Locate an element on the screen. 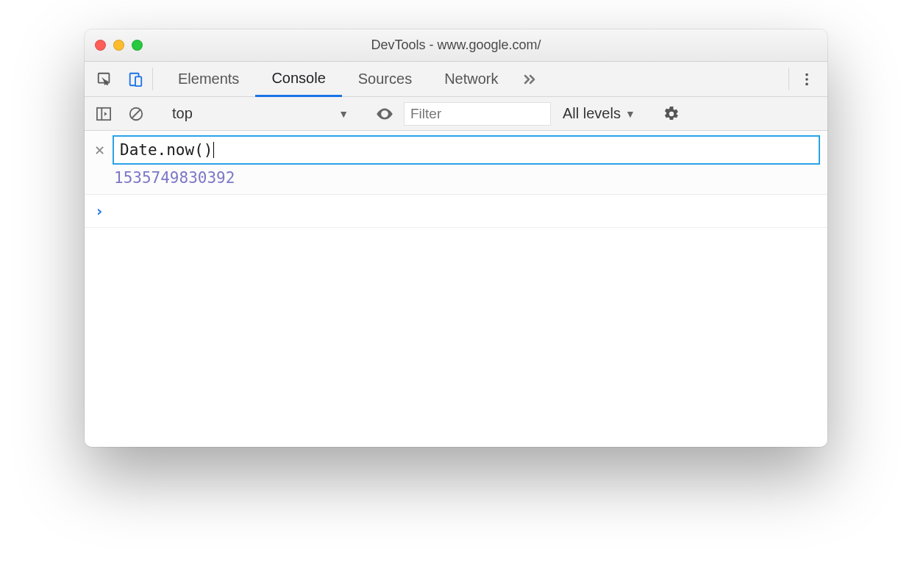  filter-input is located at coordinates (477, 114).